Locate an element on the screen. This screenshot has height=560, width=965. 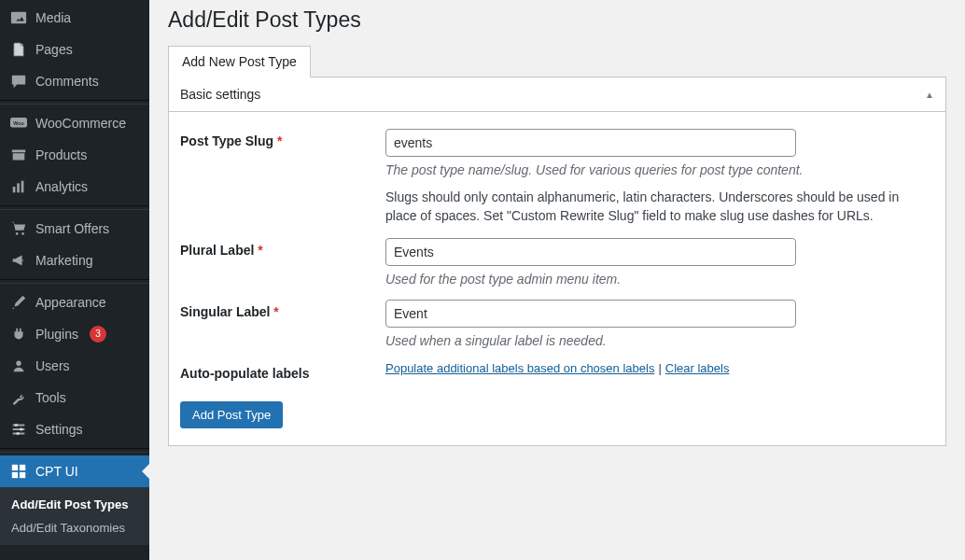
label-plural: Plural Label * is located at coordinates (283, 262).